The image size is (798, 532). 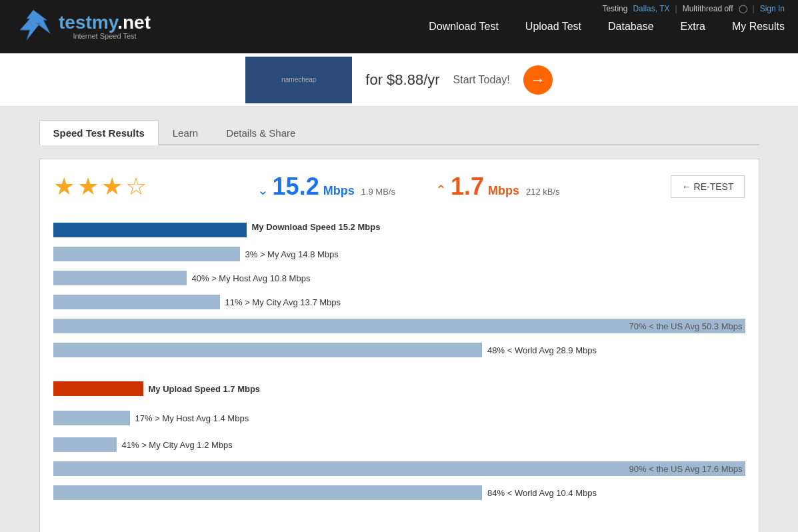 I want to click on bar-row-ul-main: My Upload Speed 1.7 Mbps, so click(x=399, y=389).